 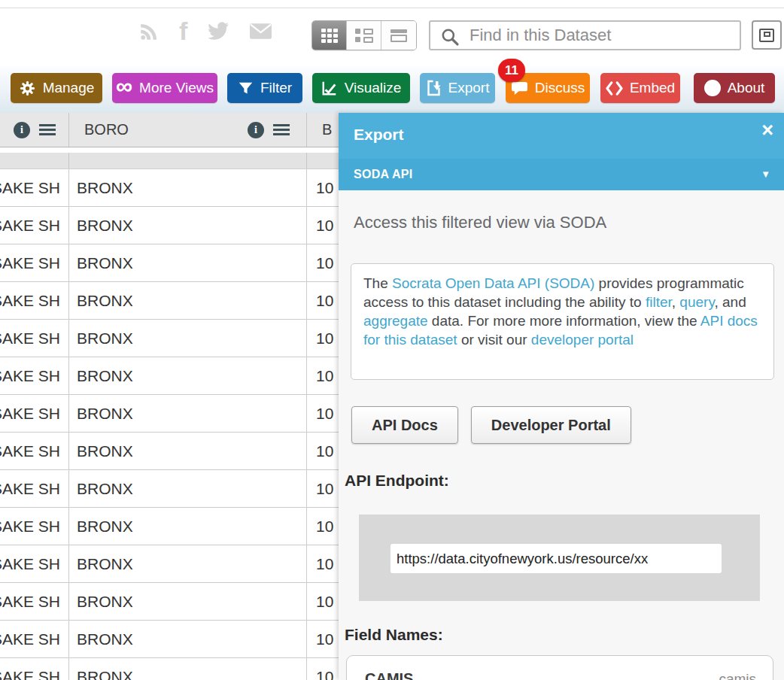 What do you see at coordinates (551, 425) in the screenshot?
I see `developer-portal-button: Developer Portal` at bounding box center [551, 425].